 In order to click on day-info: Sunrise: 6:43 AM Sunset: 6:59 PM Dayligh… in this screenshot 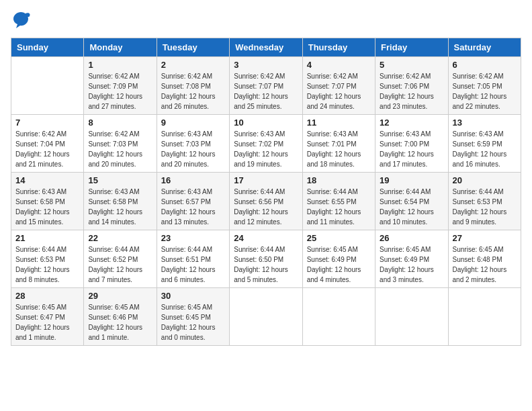, I will do `click(485, 149)`.